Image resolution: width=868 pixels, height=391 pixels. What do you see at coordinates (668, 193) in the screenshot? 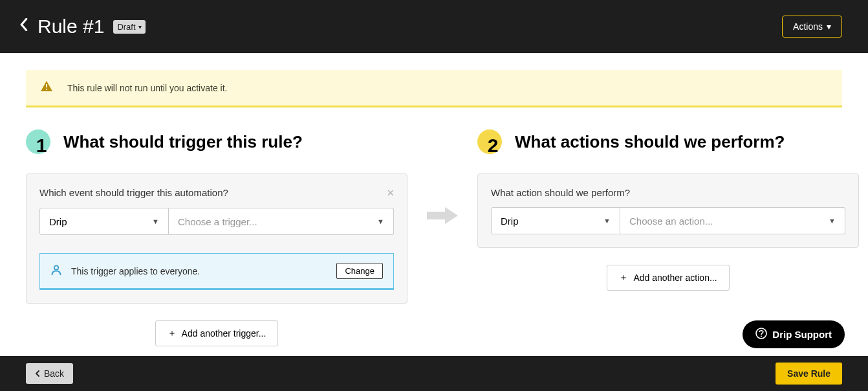
I see `action-card-header: What action should we perform?` at bounding box center [668, 193].